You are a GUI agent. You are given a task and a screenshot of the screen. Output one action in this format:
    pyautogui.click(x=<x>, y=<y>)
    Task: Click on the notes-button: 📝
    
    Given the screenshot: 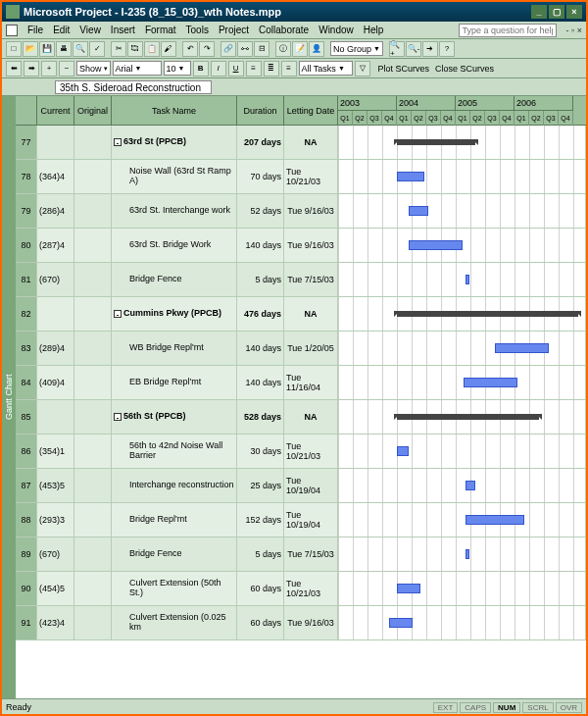 What is the action you would take?
    pyautogui.click(x=300, y=49)
    